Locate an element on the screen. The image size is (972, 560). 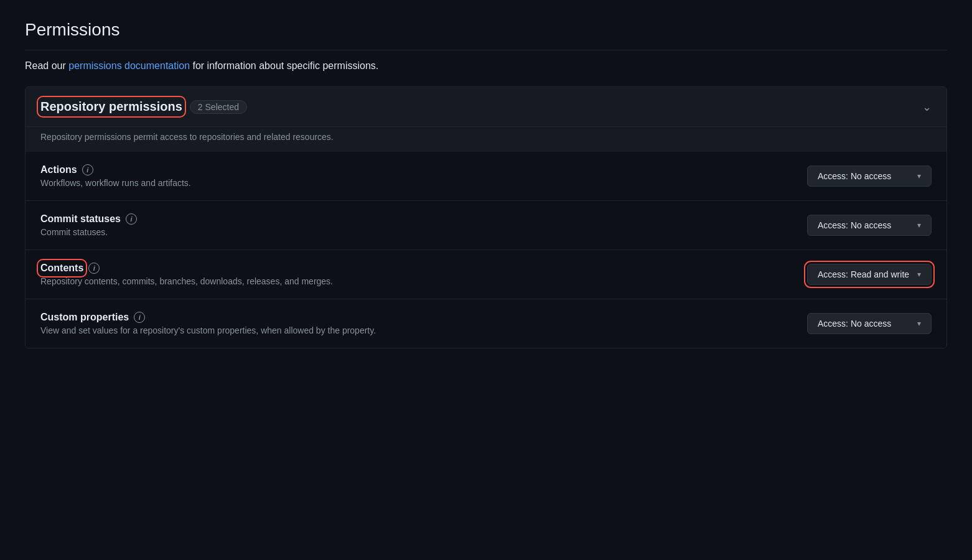
permission-row-actions: Actions i Workflows, workflow runs and a… is located at coordinates (486, 177).